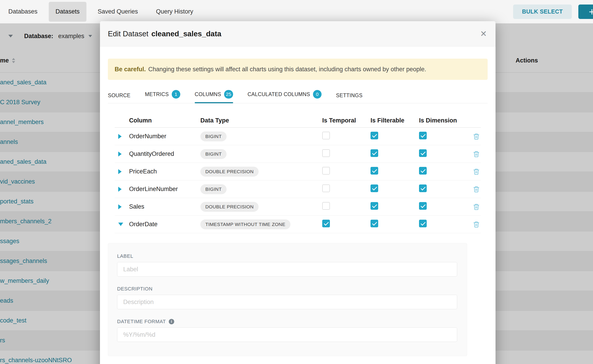  What do you see at coordinates (298, 69) in the screenshot?
I see `warning-banner: Be careful. Changing these settings will…` at bounding box center [298, 69].